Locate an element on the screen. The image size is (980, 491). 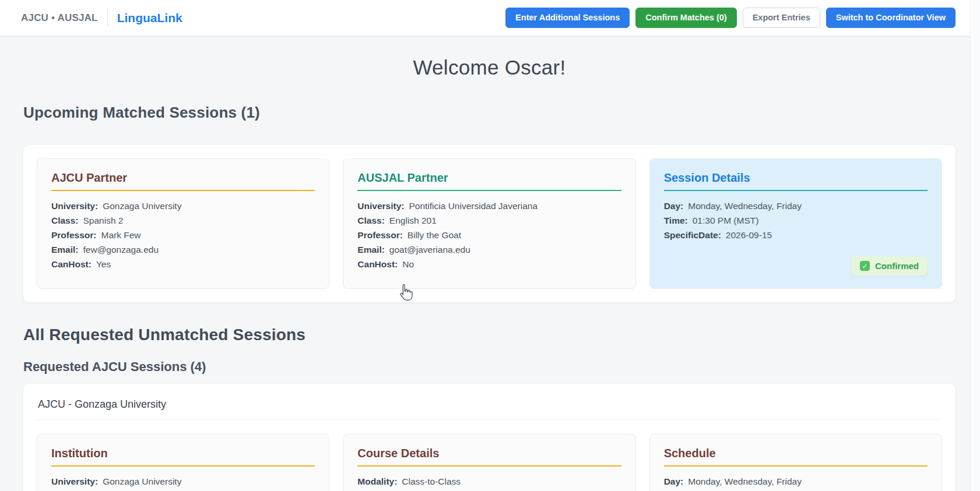
nav-brand-group: AJCU • AUSJAL LinguaLink is located at coordinates (101, 18).